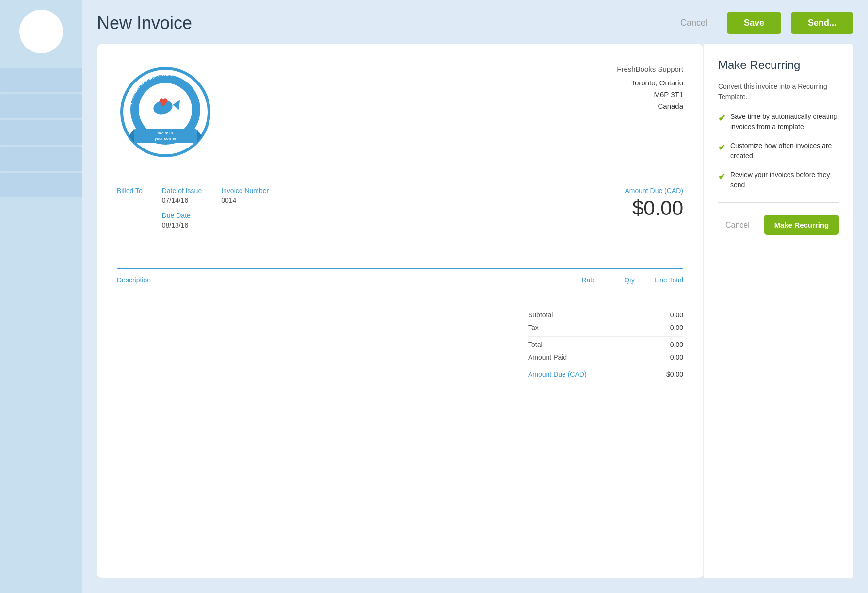 The width and height of the screenshot is (868, 593). What do you see at coordinates (654, 208) in the screenshot?
I see `amount-due-value: $0.00` at bounding box center [654, 208].